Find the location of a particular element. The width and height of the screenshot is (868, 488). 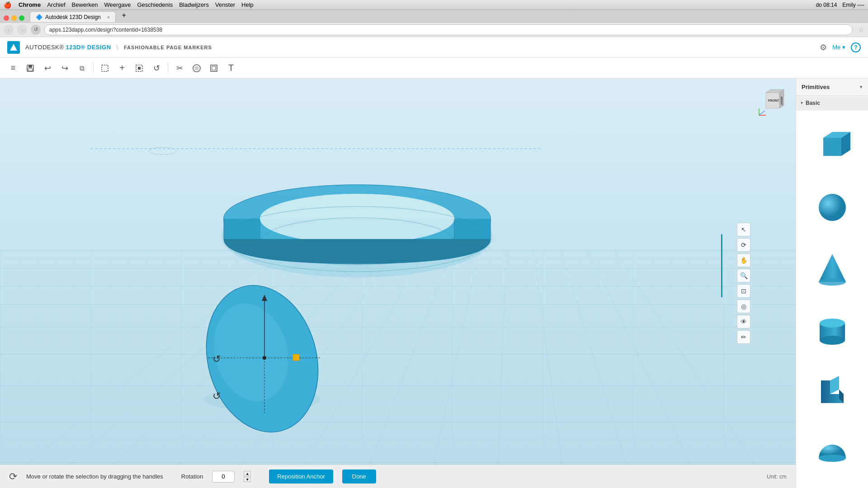

add-btn: + is located at coordinates (122, 68).